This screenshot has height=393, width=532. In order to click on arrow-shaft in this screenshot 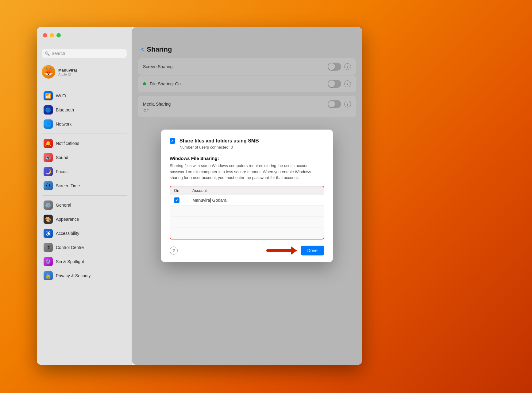, I will do `click(279, 251)`.